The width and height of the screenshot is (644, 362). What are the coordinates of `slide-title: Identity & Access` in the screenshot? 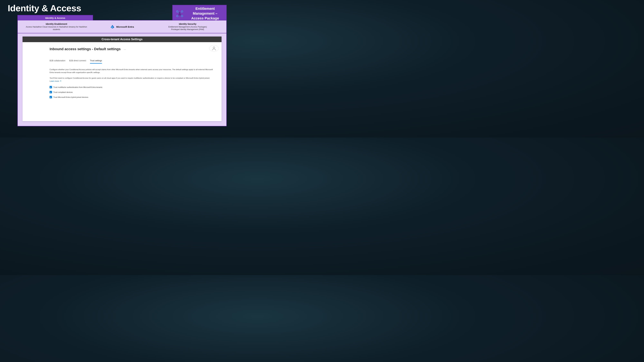 It's located at (44, 8).